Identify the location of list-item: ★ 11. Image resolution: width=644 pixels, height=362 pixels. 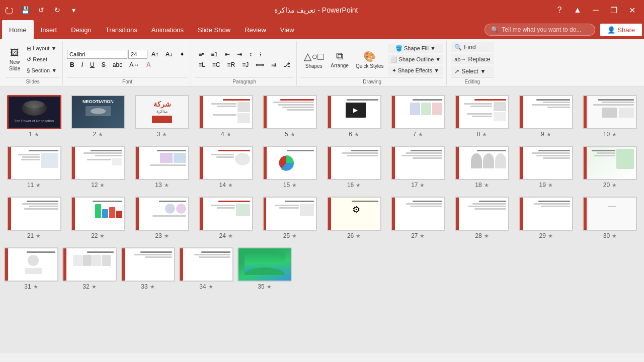
(34, 167).